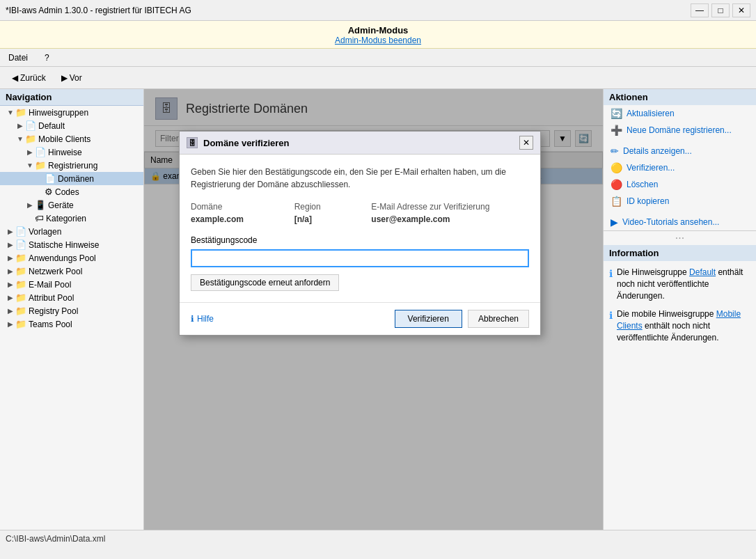 The image size is (756, 559). I want to click on sidebar-item-mobile-clients: ▼ 📁 Mobile Clients, so click(72, 139).